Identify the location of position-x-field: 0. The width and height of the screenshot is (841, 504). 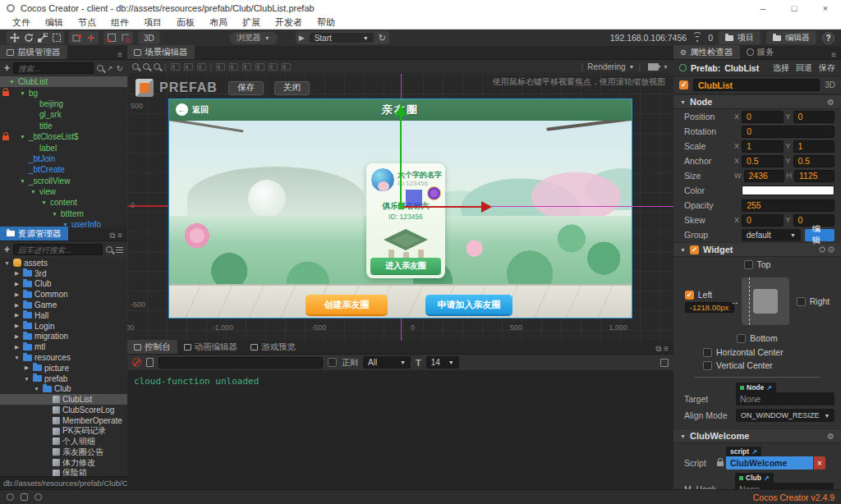
(762, 117).